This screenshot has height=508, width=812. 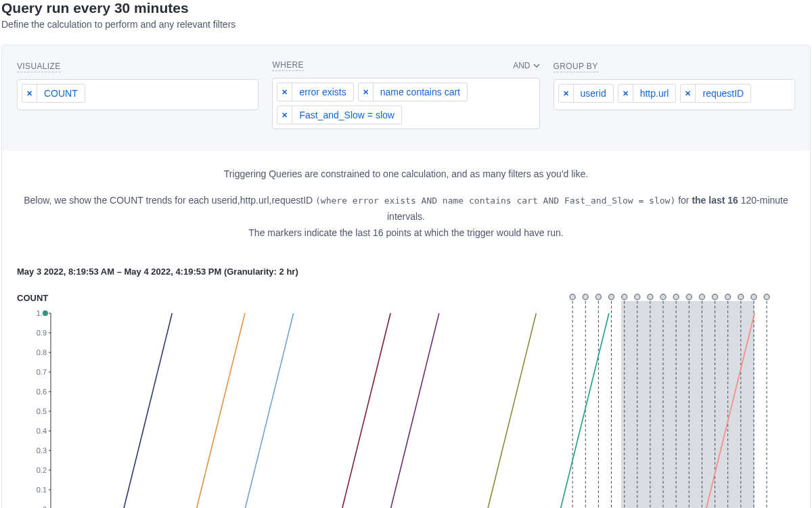 What do you see at coordinates (346, 115) in the screenshot?
I see `tag-label: Fast_and_Slow = slow` at bounding box center [346, 115].